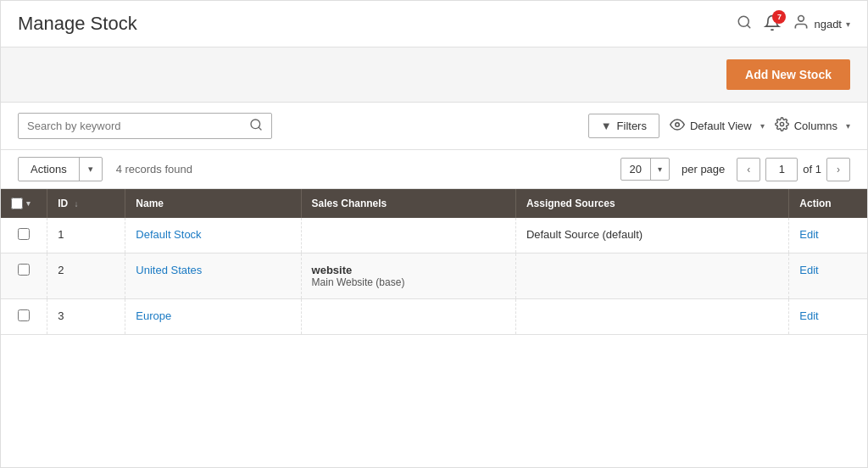  Describe the element at coordinates (744, 24) in the screenshot. I see `search-icon` at that location.